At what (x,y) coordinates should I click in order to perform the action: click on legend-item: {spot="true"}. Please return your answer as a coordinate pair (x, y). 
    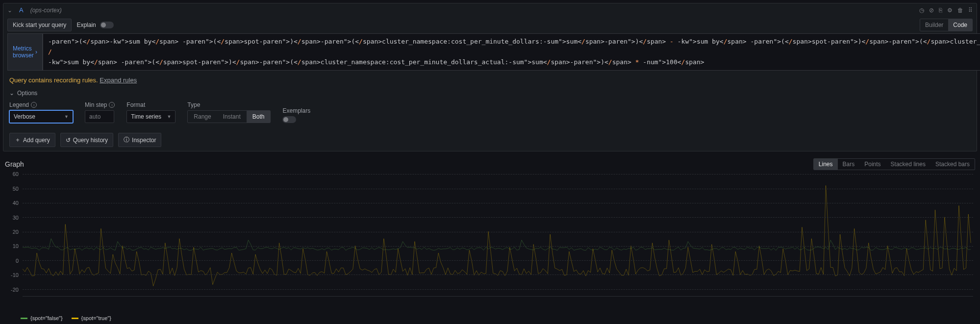
    Looking at the image, I should click on (91, 318).